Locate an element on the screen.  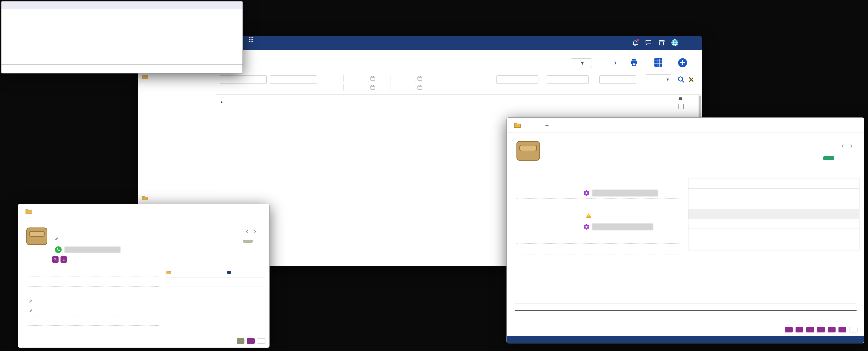
signature-icon: ✎ is located at coordinates (55, 260).